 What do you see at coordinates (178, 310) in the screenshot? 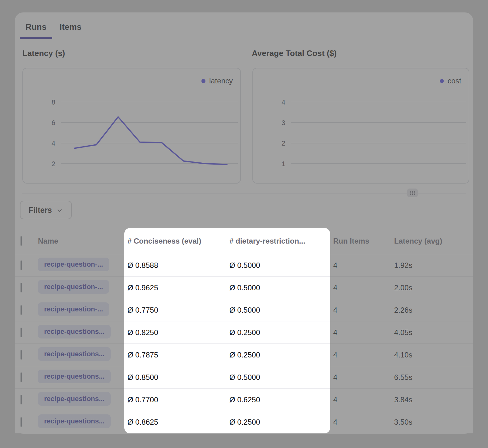
I see `conciseness-value: Ø 0.7750` at bounding box center [178, 310].